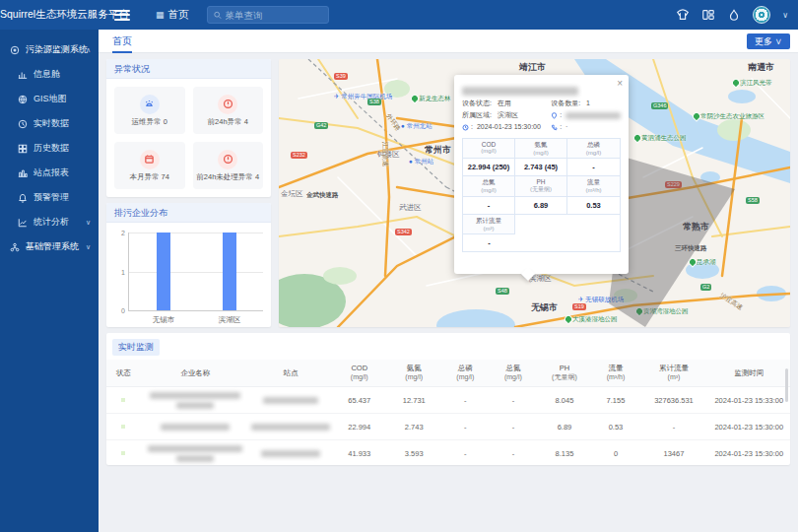 This screenshot has width=798, height=532. What do you see at coordinates (136, 347) in the screenshot?
I see `panel-title: 实时监测` at bounding box center [136, 347].